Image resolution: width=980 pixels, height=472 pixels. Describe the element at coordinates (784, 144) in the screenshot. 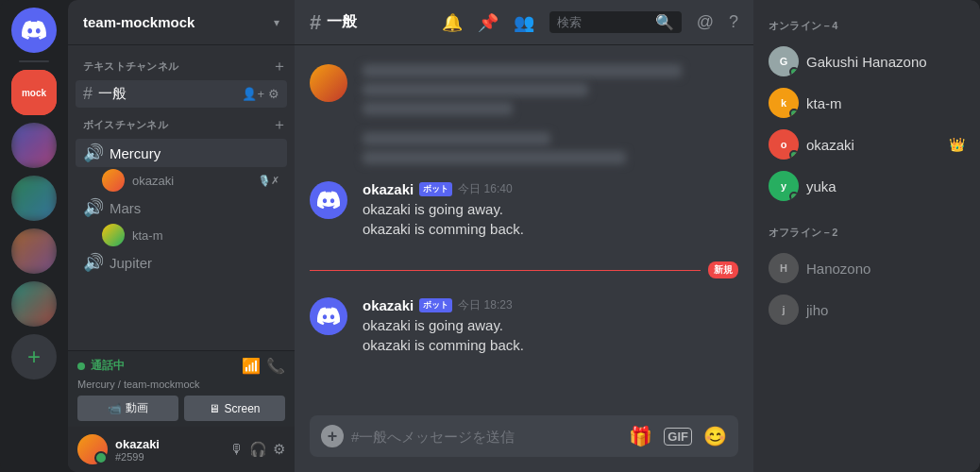

I see `member-avatar-okazaki: o` at that location.